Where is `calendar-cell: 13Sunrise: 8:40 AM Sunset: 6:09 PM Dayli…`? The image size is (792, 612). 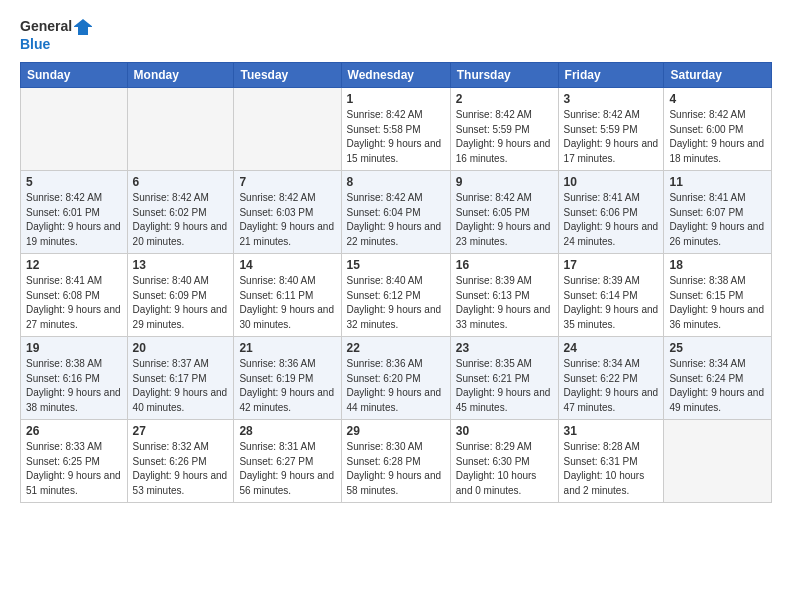 calendar-cell: 13Sunrise: 8:40 AM Sunset: 6:09 PM Dayli… is located at coordinates (180, 296).